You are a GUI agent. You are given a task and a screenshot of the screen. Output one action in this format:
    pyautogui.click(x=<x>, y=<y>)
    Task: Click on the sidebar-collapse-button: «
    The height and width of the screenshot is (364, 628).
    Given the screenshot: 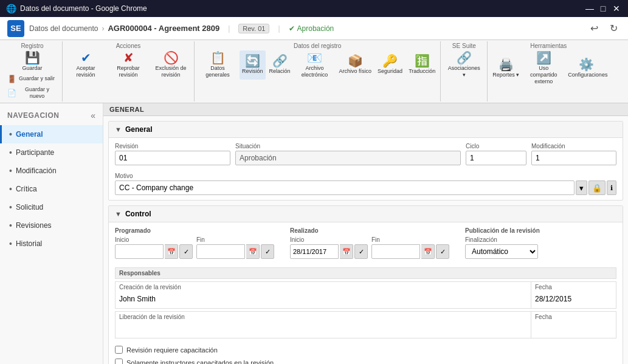 What is the action you would take?
    pyautogui.click(x=93, y=115)
    